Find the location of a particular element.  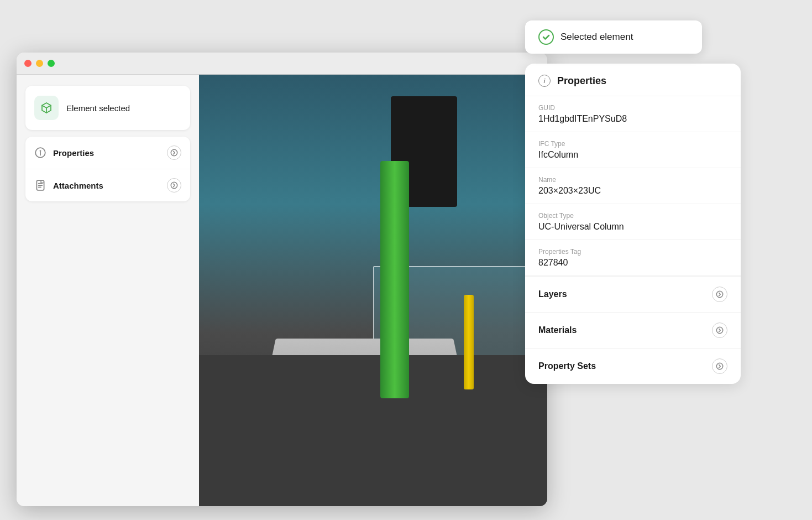

selected-element-tooltip: Selected element is located at coordinates (614, 37).